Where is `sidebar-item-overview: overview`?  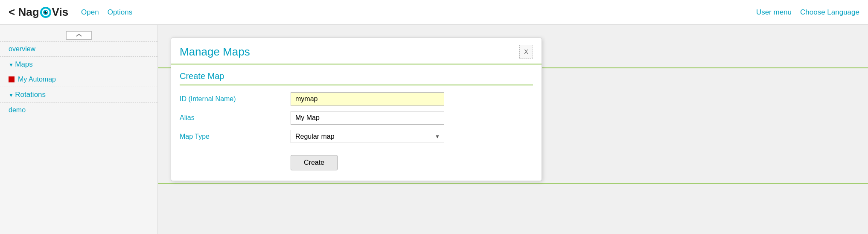
sidebar-item-overview: overview is located at coordinates (79, 50).